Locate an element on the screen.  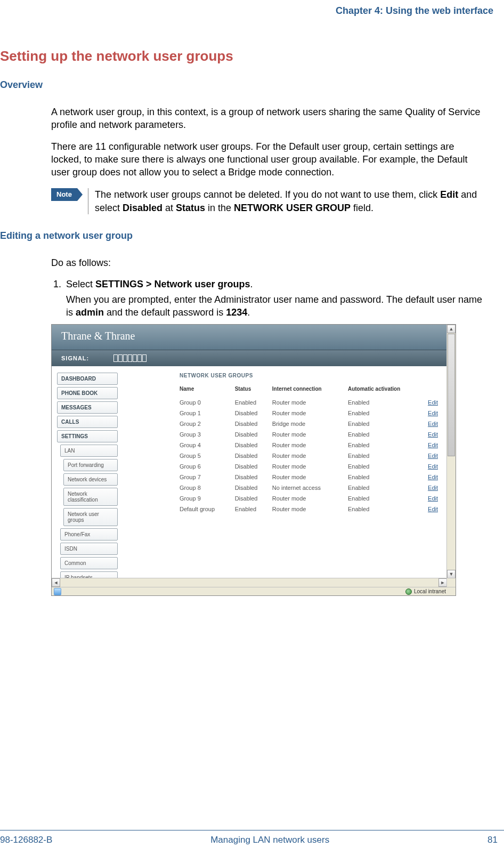
nav-settings: SETTINGS is located at coordinates (87, 436).